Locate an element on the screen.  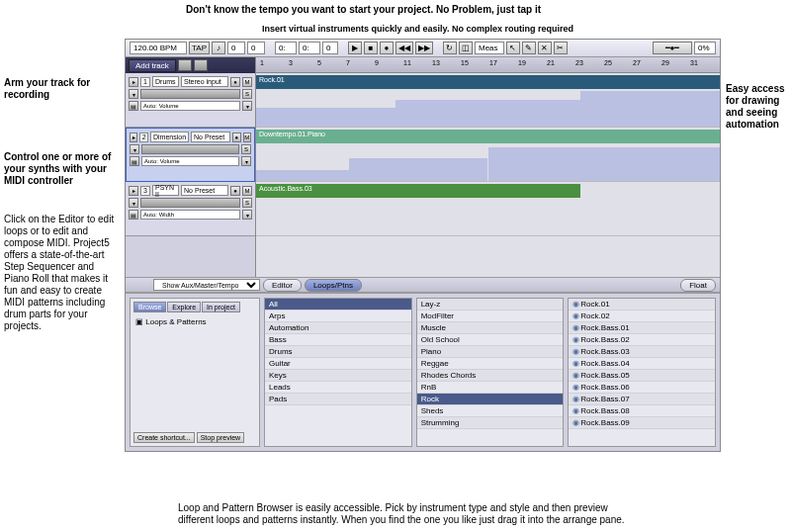
rewind-button: ◀◀ is located at coordinates (404, 47).